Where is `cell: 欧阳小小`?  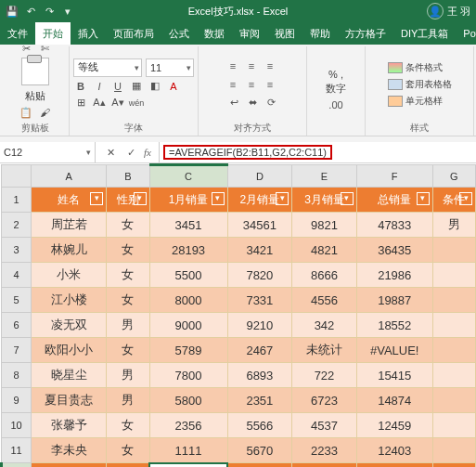
cell: 欧阳小小 is located at coordinates (69, 351).